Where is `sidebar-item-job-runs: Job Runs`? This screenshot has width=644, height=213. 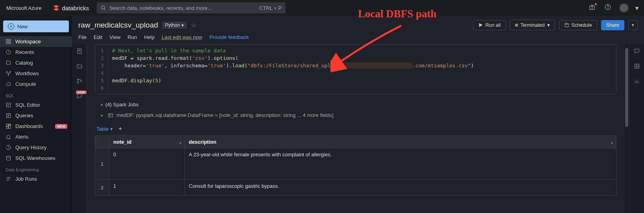
sidebar-item-job-runs: Job Runs is located at coordinates (36, 179).